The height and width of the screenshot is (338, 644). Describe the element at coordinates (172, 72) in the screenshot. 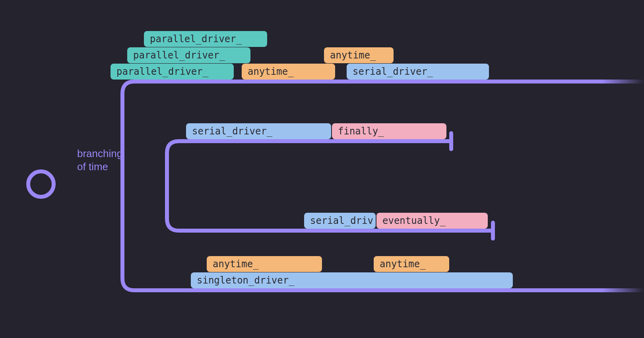

I see `tag-parallel-driver-3: parallel_driver_` at that location.